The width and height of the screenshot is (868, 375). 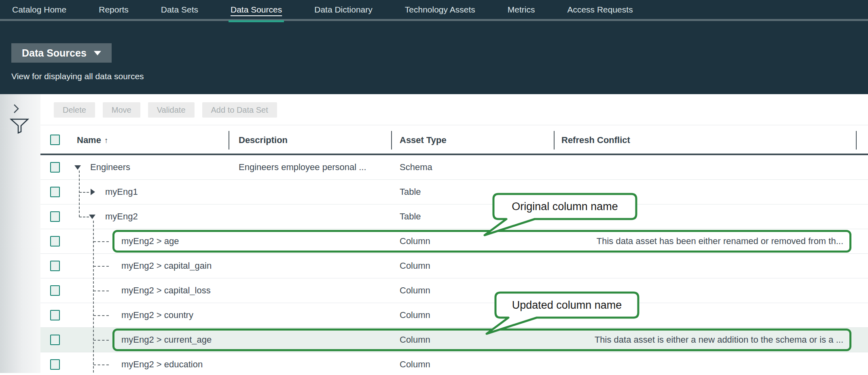 What do you see at coordinates (596, 140) in the screenshot?
I see `column-header-refresh-conflict: Refresh Conflict` at bounding box center [596, 140].